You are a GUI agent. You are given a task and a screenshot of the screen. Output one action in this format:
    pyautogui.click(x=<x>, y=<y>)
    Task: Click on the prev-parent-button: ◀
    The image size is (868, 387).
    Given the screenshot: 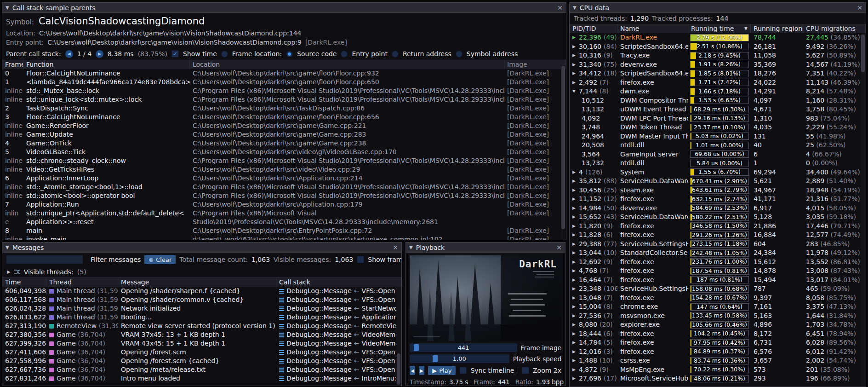 What is the action you would take?
    pyautogui.click(x=69, y=54)
    